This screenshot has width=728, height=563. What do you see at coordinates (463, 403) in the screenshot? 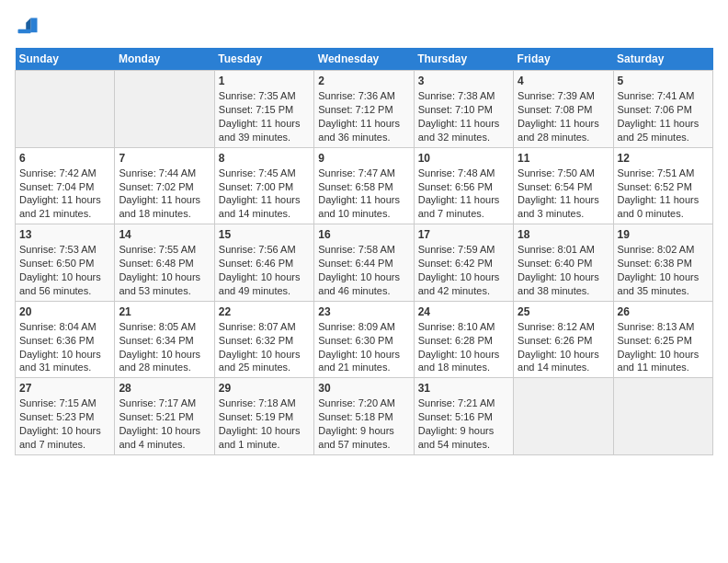
I see `day-info: Sunrise: 7:21 AM` at bounding box center [463, 403].